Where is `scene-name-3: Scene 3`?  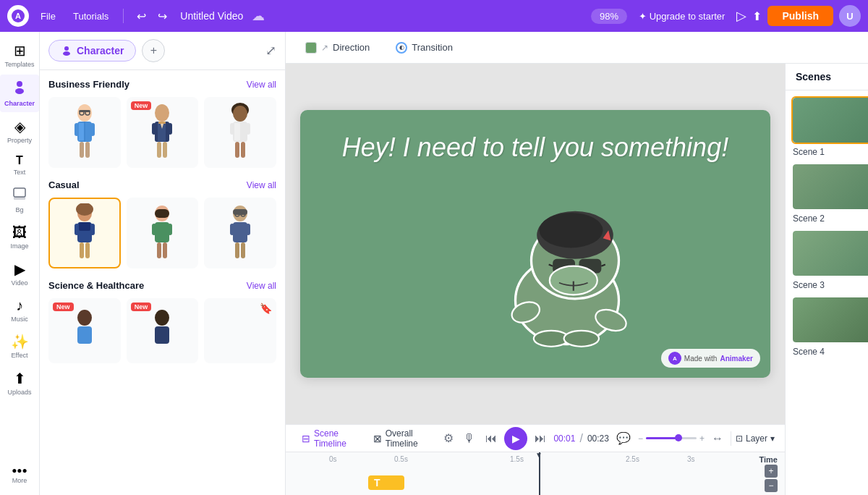 scene-name-3: Scene 3 is located at coordinates (809, 285).